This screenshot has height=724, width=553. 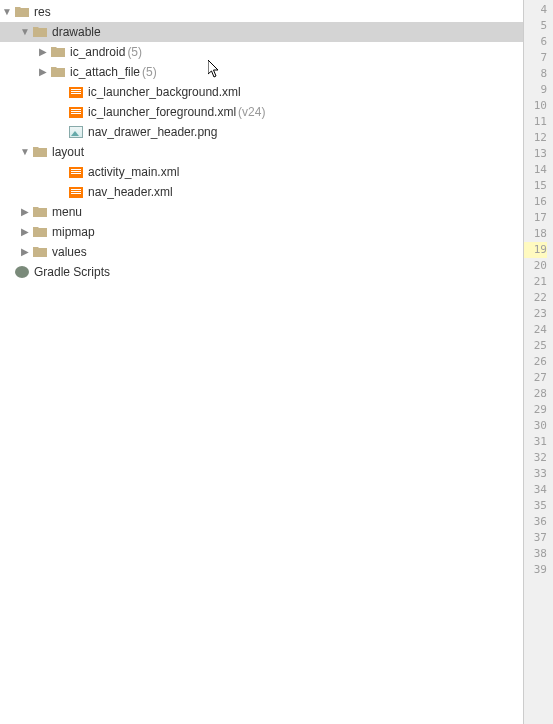 I want to click on tree-row-values: ▶ values, so click(x=262, y=252).